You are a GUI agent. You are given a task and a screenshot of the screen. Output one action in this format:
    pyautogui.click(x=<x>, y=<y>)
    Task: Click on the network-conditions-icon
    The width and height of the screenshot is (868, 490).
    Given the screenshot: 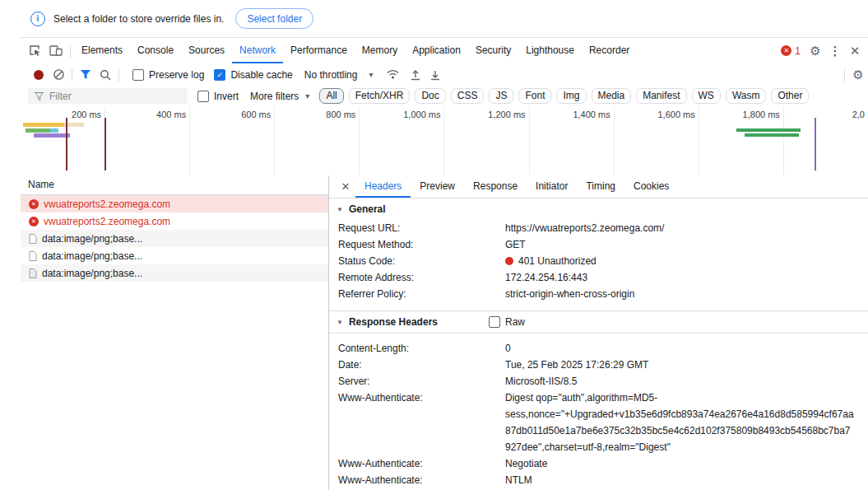 What is the action you would take?
    pyautogui.click(x=392, y=74)
    